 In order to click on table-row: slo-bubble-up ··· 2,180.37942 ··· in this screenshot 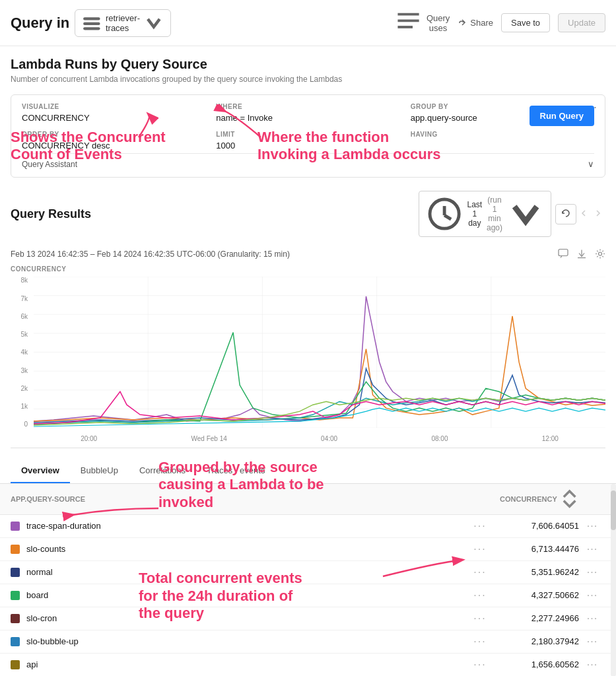, I will do `click(308, 642)`.